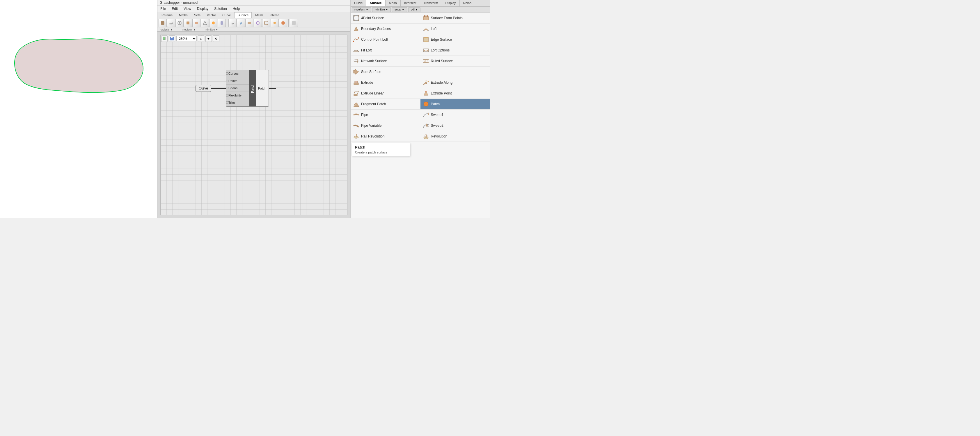 This screenshot has width=980, height=436. Describe the element at coordinates (455, 40) in the screenshot. I see `surface-item-edge-surface: Edge Surface` at that location.